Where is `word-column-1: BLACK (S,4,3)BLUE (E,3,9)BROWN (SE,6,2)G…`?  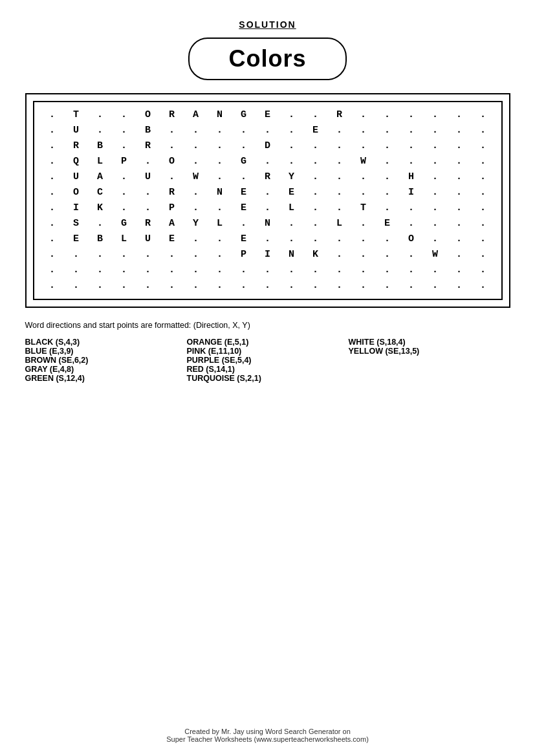 word-column-1: BLACK (S,4,3)BLUE (E,3,9)BROWN (SE,6,2)G… is located at coordinates (106, 360).